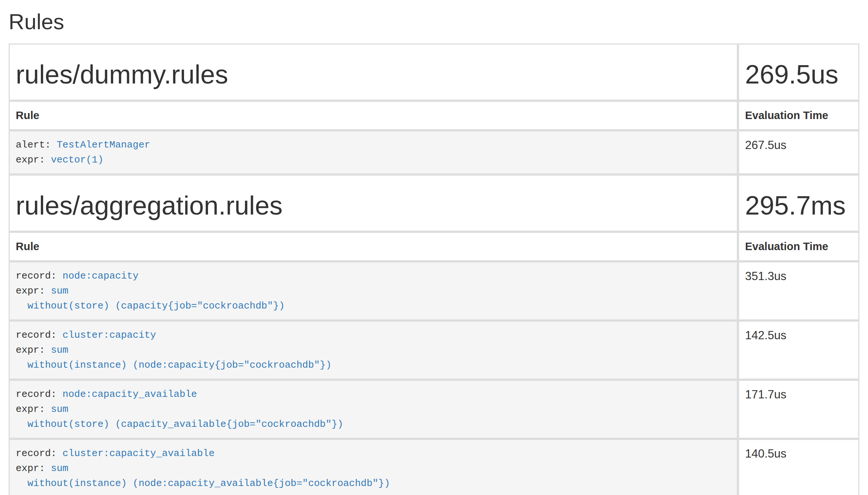 The image size is (868, 495). I want to click on rule-name-link: node:capacity, so click(100, 276).